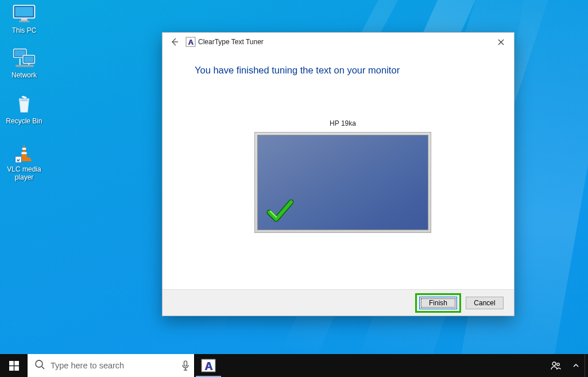 The image size is (588, 377). What do you see at coordinates (14, 366) in the screenshot?
I see `start-button` at bounding box center [14, 366].